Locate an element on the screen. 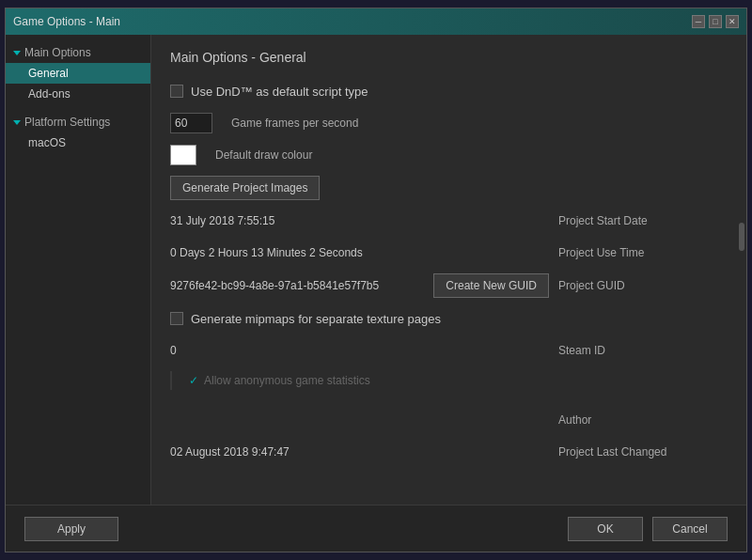  project-start-date-label: Project Start Date is located at coordinates (643, 221).